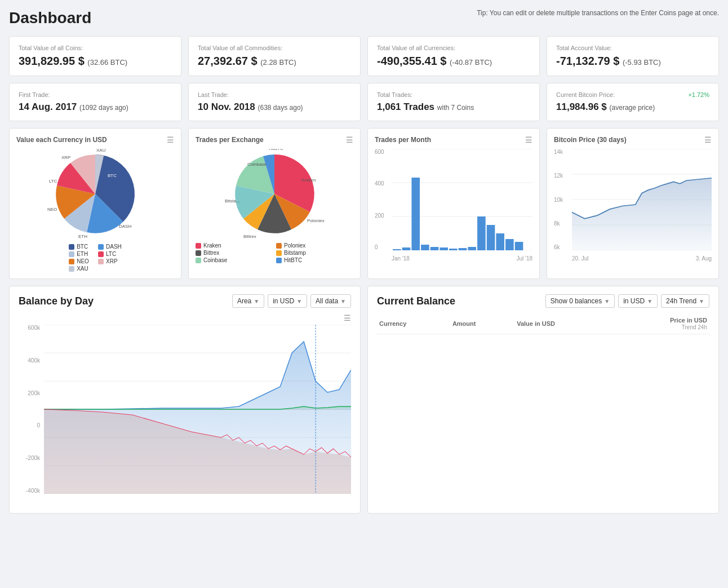 The width and height of the screenshot is (728, 588). I want to click on exchange-pie-title: Trades per Exchange, so click(230, 140).